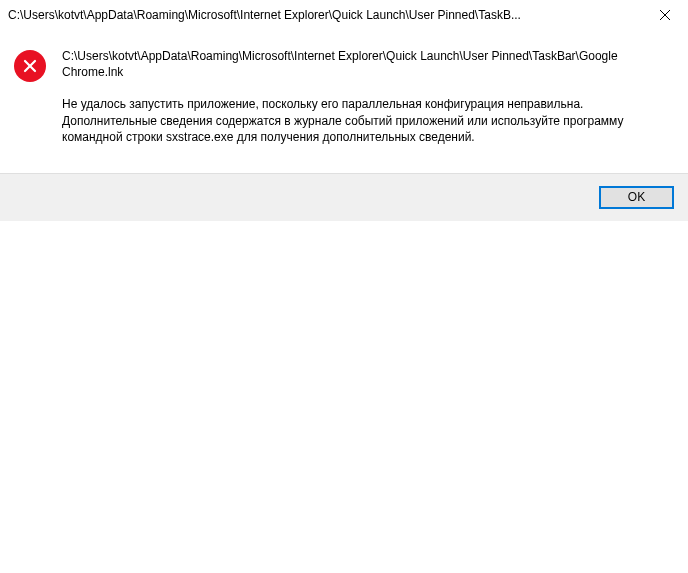 Image resolution: width=688 pixels, height=573 pixels. What do you see at coordinates (361, 64) in the screenshot?
I see `file-path-text: C:\Users\kotvt\AppData\Roaming\Microsoft…` at bounding box center [361, 64].